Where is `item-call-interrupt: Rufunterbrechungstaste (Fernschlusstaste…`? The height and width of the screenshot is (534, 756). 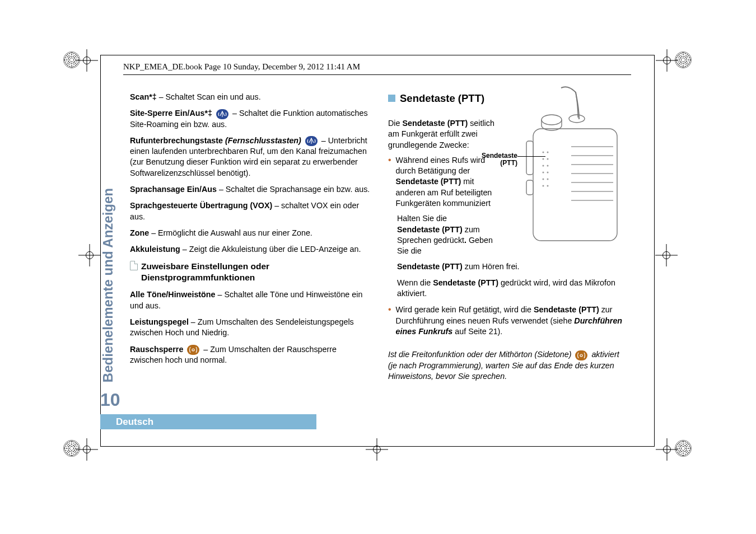
item-call-interrupt: Rufunterbrechungstaste (Fernschlusstaste… is located at coordinates (250, 157).